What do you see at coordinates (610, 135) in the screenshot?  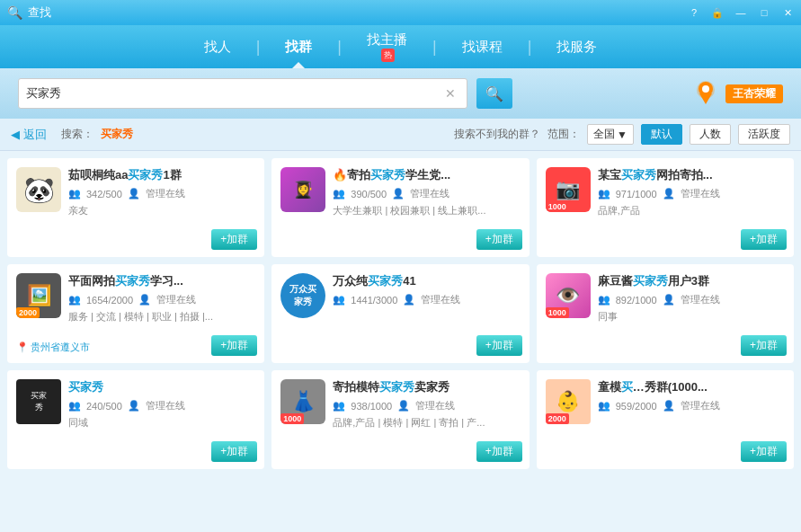 I see `range-select: 全国 ▼` at bounding box center [610, 135].